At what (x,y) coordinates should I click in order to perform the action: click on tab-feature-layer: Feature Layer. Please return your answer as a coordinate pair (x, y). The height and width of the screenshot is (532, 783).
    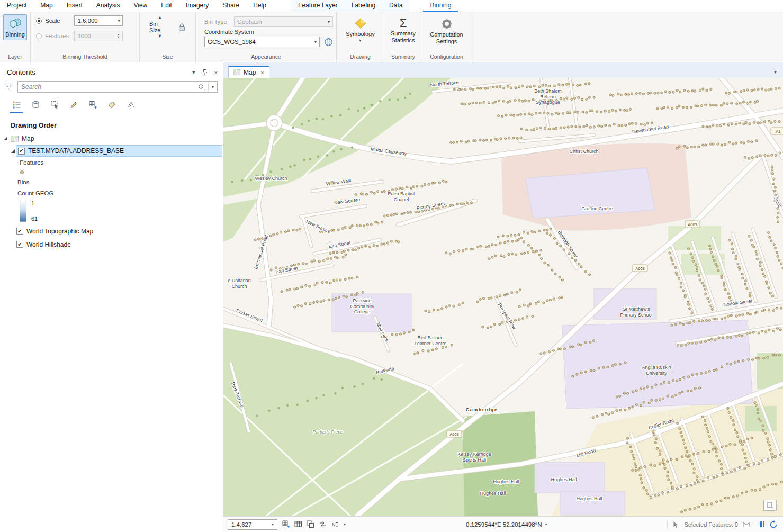
    Looking at the image, I should click on (318, 6).